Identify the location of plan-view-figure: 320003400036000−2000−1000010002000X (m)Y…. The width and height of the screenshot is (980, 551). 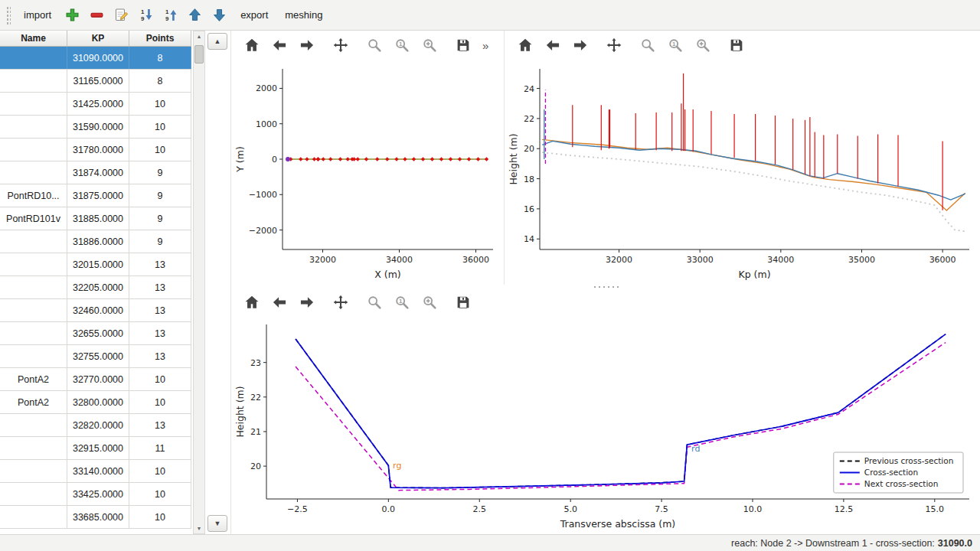
(368, 172).